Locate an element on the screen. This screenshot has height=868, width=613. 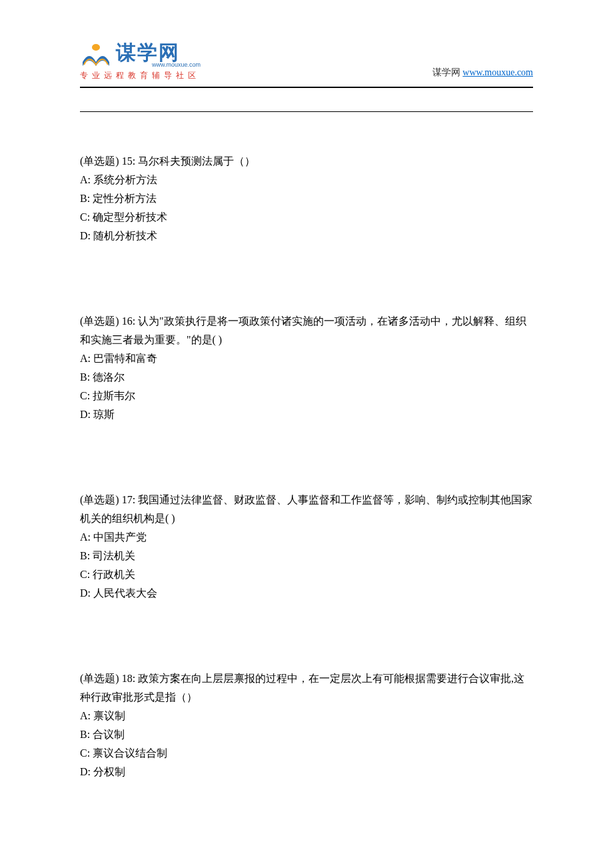
question-option: A: 系统分析方法 is located at coordinates (306, 180).